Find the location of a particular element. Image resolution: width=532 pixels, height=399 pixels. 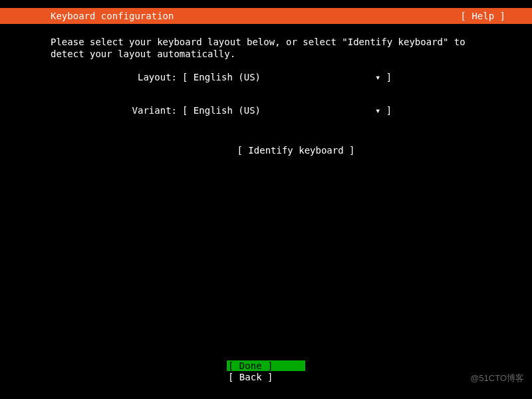

variant-value: [ English (US) is located at coordinates (221, 110).